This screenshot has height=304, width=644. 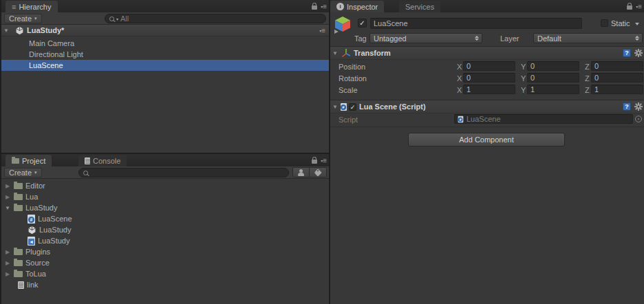 What do you see at coordinates (215, 19) in the screenshot?
I see `hierarchy-search-input: ▾ All` at bounding box center [215, 19].